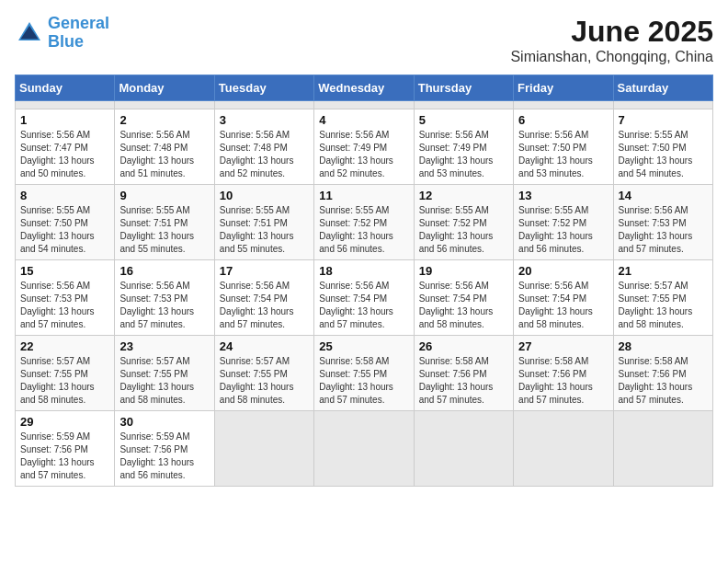 This screenshot has width=728, height=563. What do you see at coordinates (65, 373) in the screenshot?
I see `calendar-cell: 22Sunrise: 5:57 AMSunset: 7:55 PMDayligh…` at bounding box center [65, 373].